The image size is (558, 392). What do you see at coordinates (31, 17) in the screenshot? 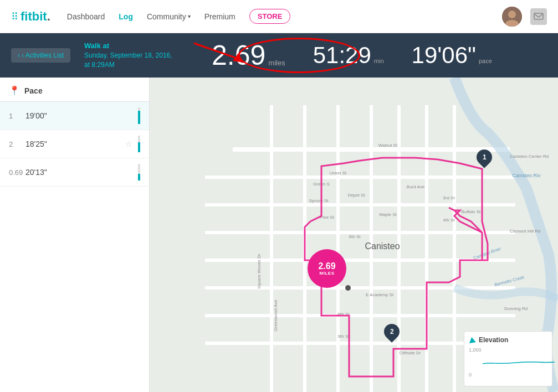
I see `logo: ⠿ fitbit .` at bounding box center [31, 17].